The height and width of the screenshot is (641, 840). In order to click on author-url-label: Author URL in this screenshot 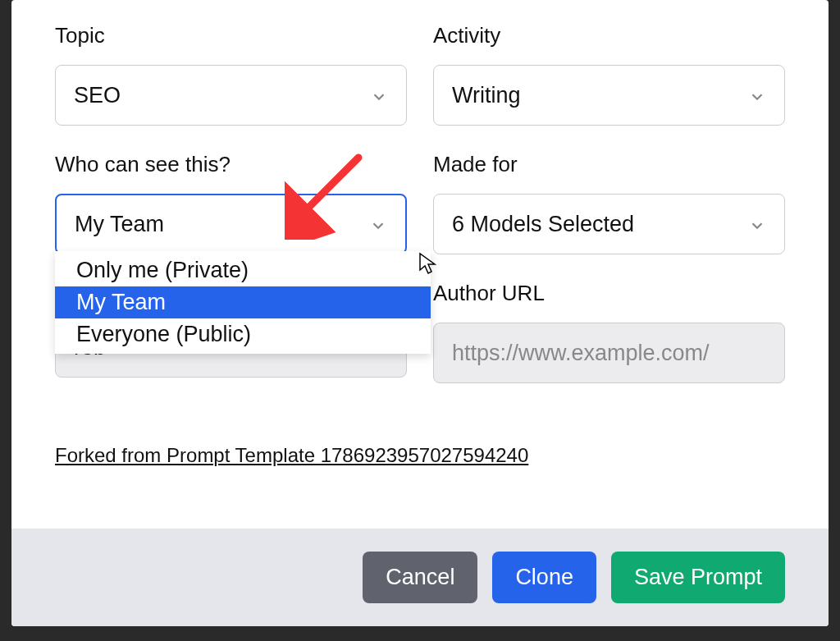, I will do `click(609, 294)`.